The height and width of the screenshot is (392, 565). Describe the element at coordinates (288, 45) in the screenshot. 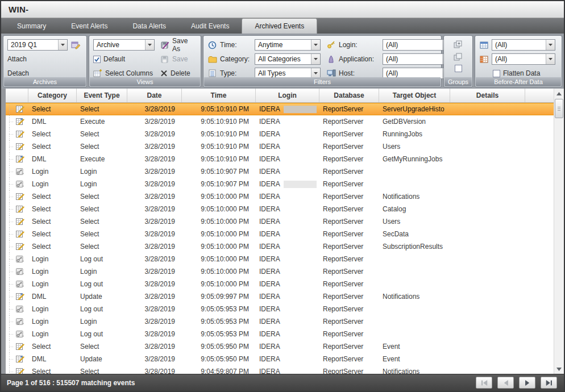

I see `time-filter-select: Anytime` at that location.